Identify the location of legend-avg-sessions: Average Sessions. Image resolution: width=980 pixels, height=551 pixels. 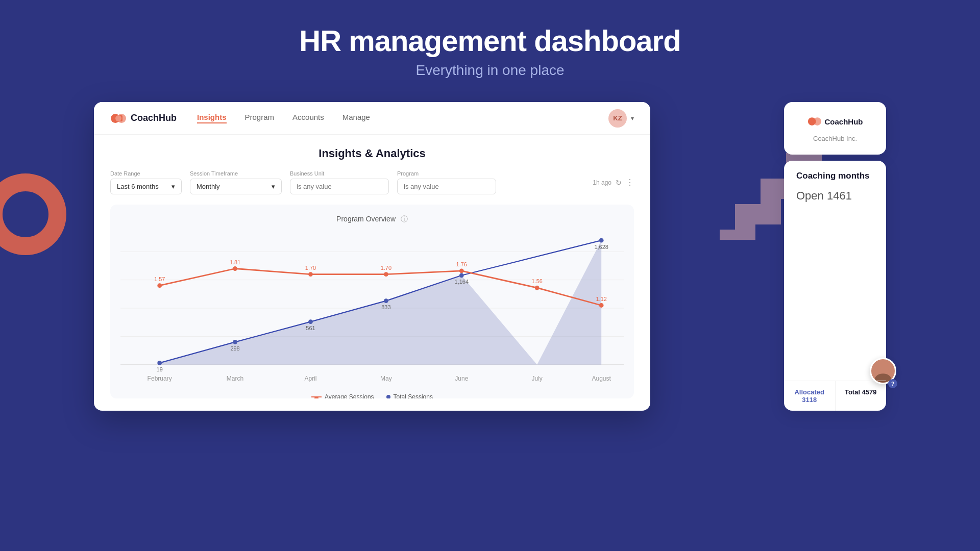
(343, 396).